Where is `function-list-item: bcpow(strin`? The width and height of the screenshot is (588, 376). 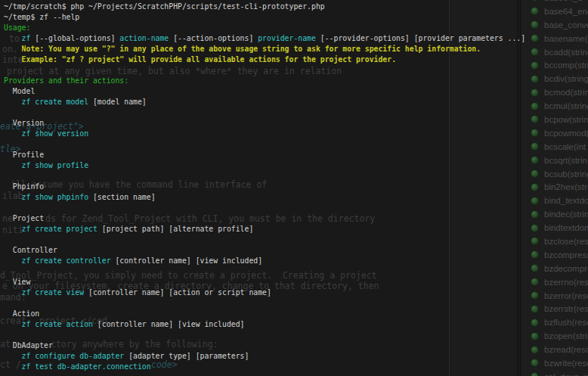
function-list-item: bcpow(strin is located at coordinates (555, 120).